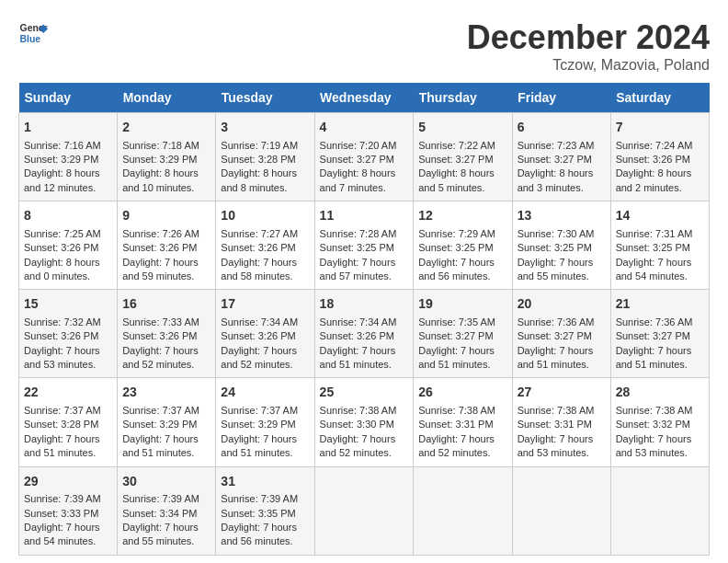 The width and height of the screenshot is (728, 563). Describe the element at coordinates (660, 216) in the screenshot. I see `day-number: 14` at that location.